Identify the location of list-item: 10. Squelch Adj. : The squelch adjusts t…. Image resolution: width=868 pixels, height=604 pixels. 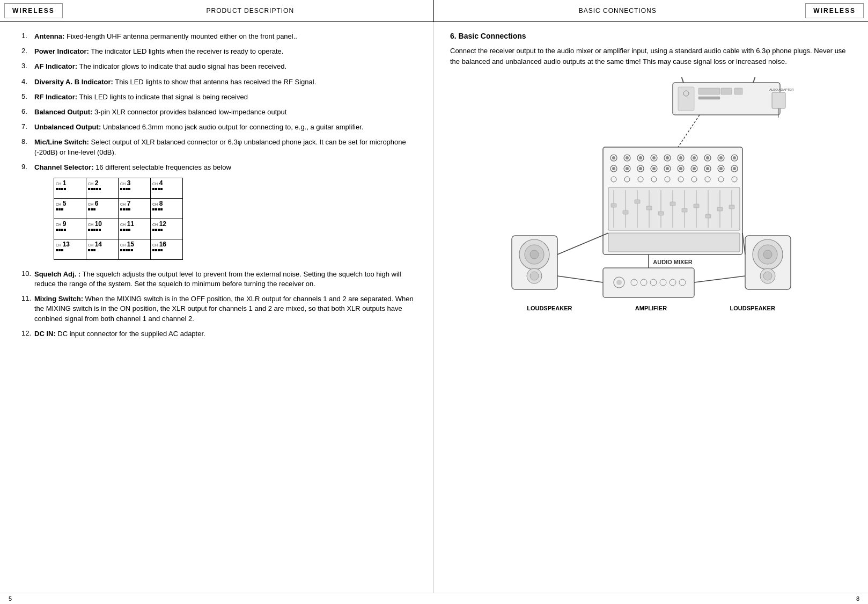
(219, 279).